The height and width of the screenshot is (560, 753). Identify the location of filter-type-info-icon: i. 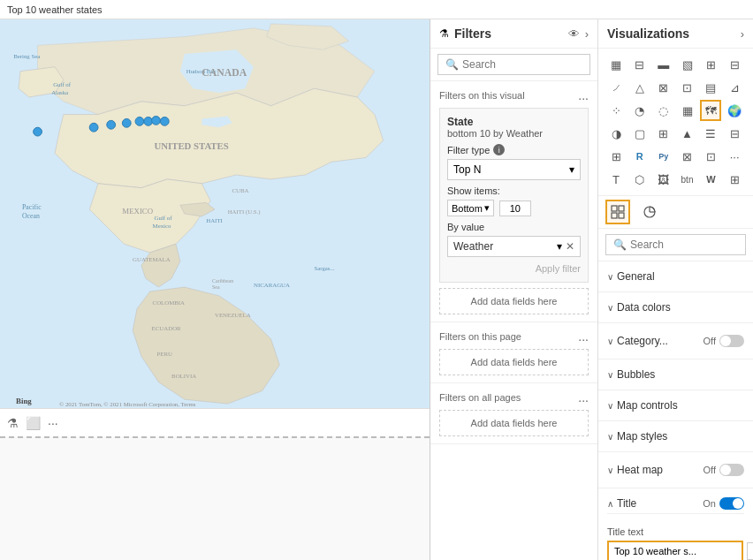
(498, 150).